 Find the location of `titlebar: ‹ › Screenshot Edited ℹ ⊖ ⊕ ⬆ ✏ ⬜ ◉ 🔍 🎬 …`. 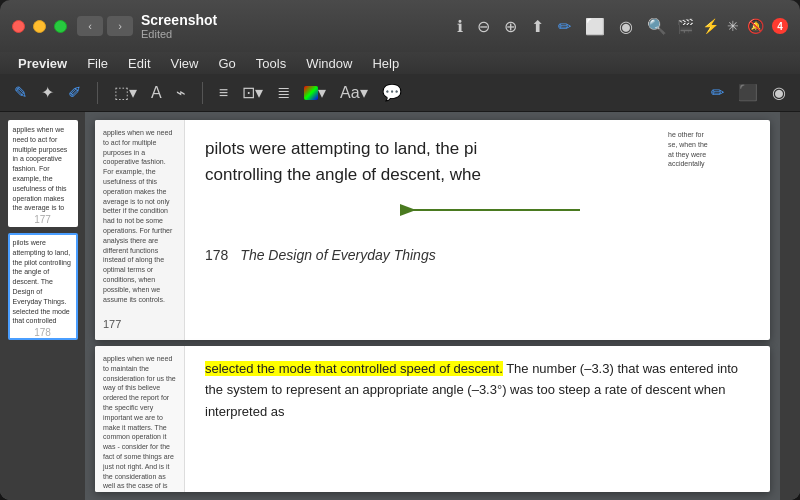

titlebar: ‹ › Screenshot Edited ℹ ⊖ ⊕ ⬆ ✏ ⬜ ◉ 🔍 🎬 … is located at coordinates (400, 26).